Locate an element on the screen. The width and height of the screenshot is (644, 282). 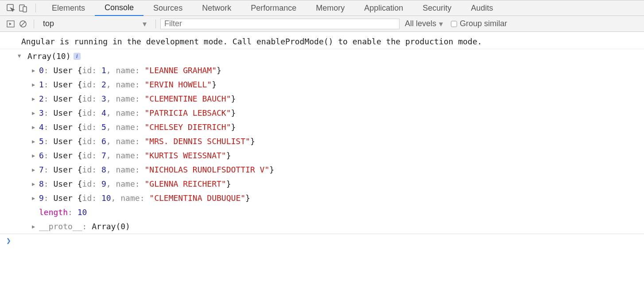
group-similar-toggle: Group similar is located at coordinates (479, 24).